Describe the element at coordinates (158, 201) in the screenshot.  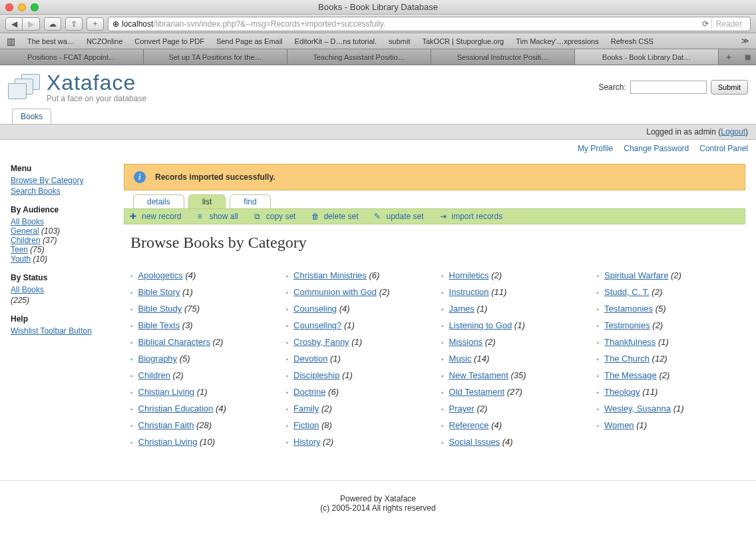
I see `viewtab-details: details` at that location.